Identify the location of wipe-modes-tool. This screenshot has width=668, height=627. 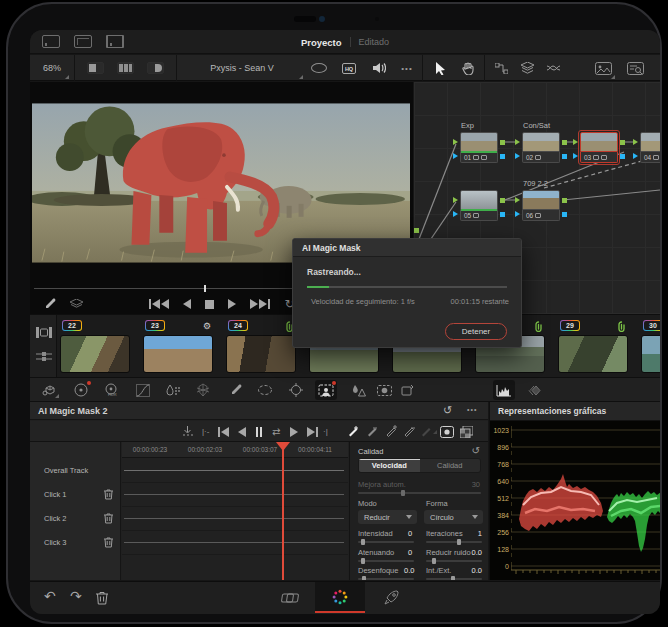
(534, 390).